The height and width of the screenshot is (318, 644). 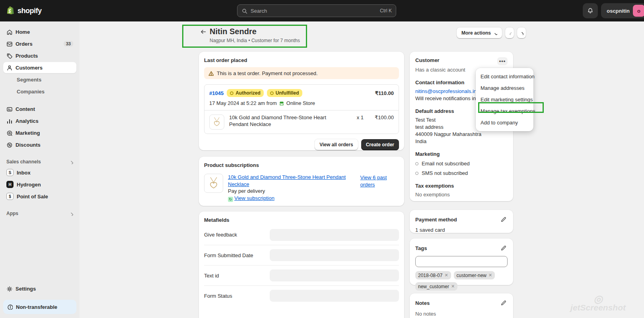 I want to click on online-store-icon, so click(x=282, y=103).